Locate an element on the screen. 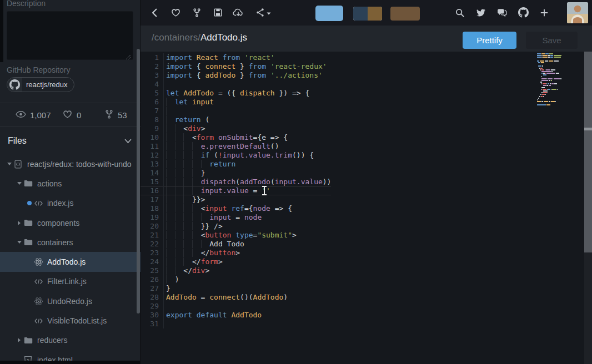  code-line-14: 14 } is located at coordinates (235, 173).